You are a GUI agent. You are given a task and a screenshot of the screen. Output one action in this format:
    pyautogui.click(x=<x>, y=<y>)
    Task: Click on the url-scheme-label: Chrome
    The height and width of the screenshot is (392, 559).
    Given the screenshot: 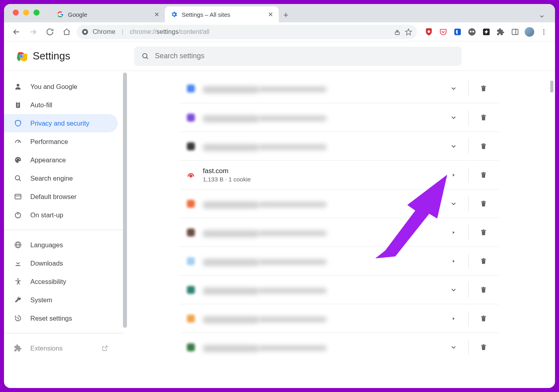 What is the action you would take?
    pyautogui.click(x=104, y=32)
    